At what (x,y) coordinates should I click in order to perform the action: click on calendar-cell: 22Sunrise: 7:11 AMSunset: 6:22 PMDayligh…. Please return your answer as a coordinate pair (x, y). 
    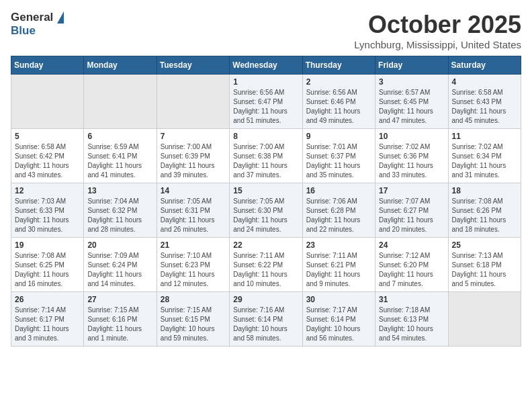
    Looking at the image, I should click on (266, 265).